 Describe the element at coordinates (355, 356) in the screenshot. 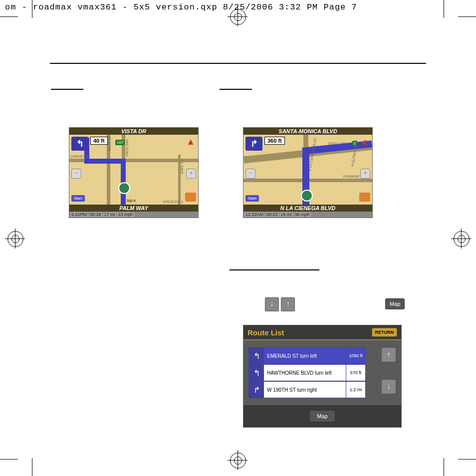

I see `route-item-distance: 1090 ft` at that location.